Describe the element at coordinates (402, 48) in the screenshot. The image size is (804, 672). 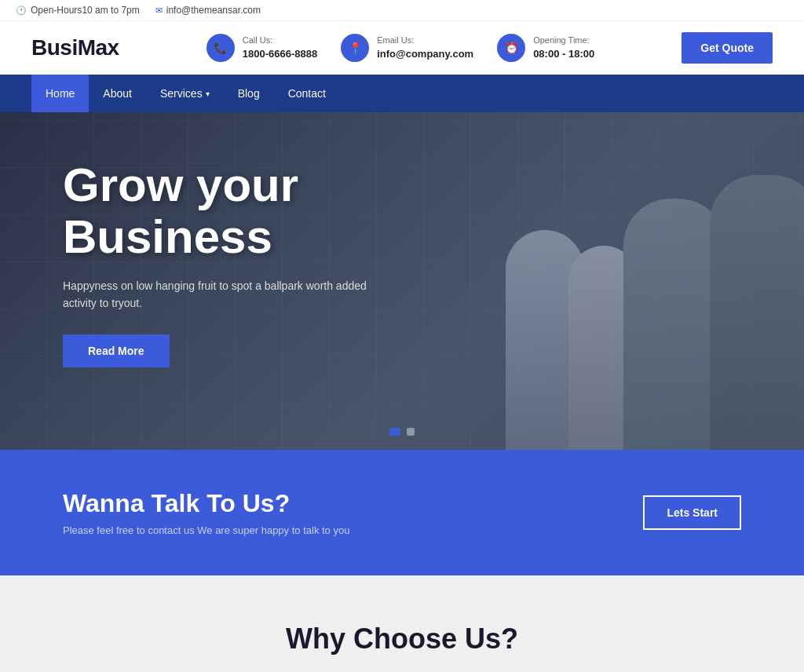
I see `header: BusiMax 📞 Call Us: 1800-6666-8888 📍 Emai…` at that location.